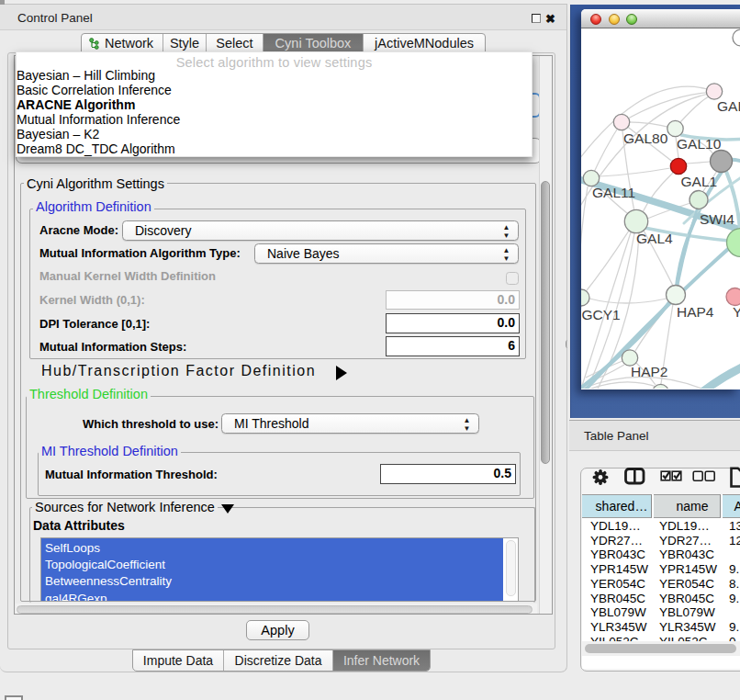 The width and height of the screenshot is (740, 700). I want to click on svg-text: GCY1, so click(601, 314).